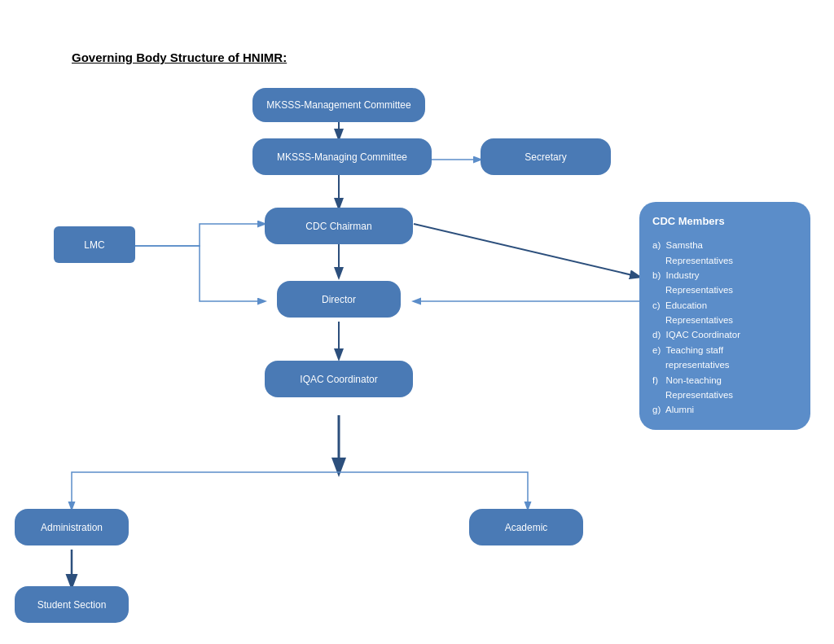 Image resolution: width=834 pixels, height=644 pixels. What do you see at coordinates (72, 528) in the screenshot?
I see `administration-node: Administration` at bounding box center [72, 528].